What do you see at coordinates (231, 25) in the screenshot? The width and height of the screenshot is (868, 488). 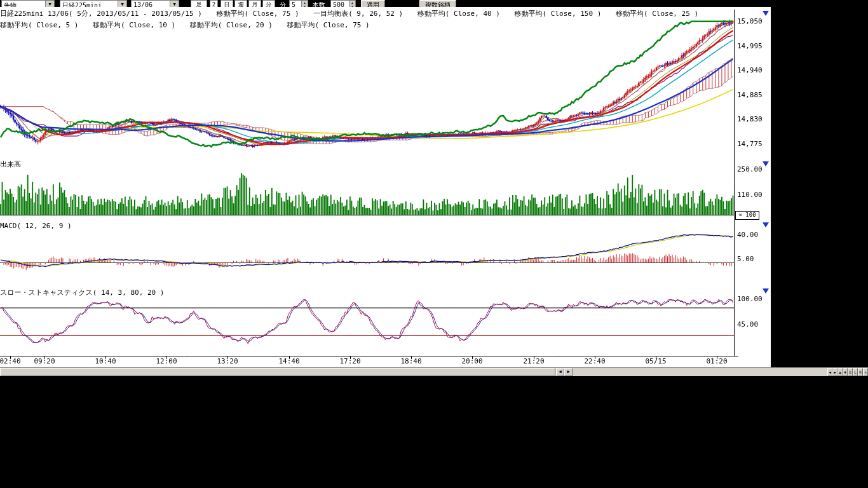 I see `legend-ma20: 移動平均( Close, 20 )` at bounding box center [231, 25].